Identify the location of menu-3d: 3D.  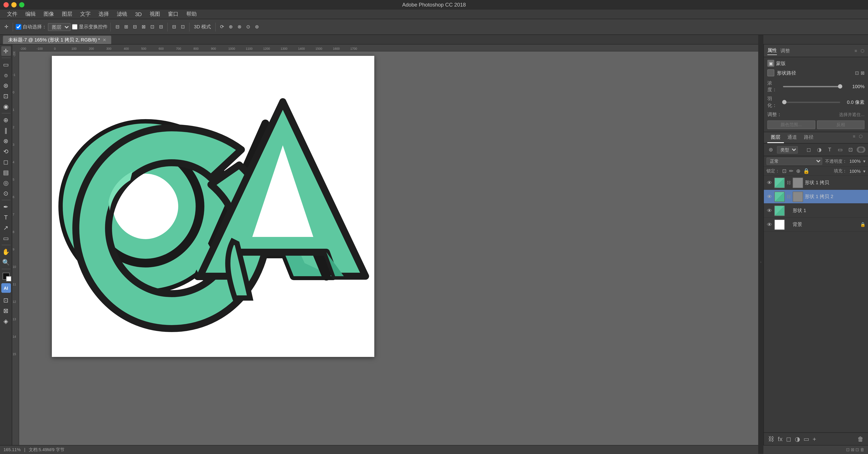
(138, 14).